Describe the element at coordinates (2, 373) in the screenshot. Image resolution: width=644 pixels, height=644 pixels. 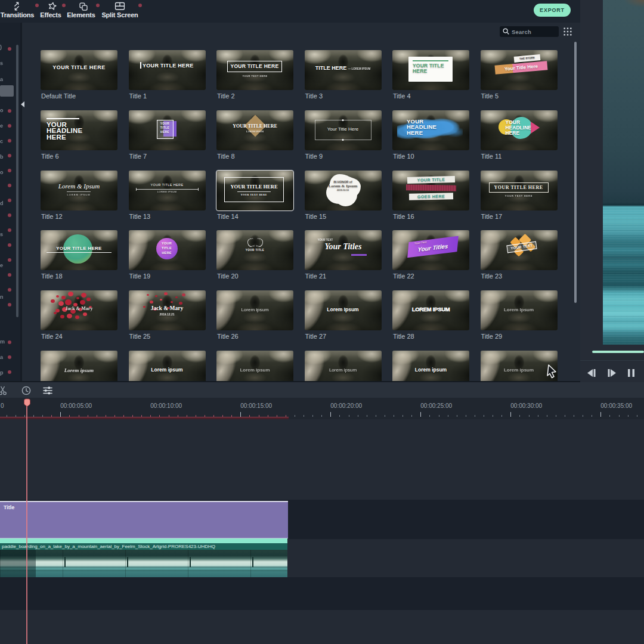
I see `sidebar-item-fragment: p` at that location.